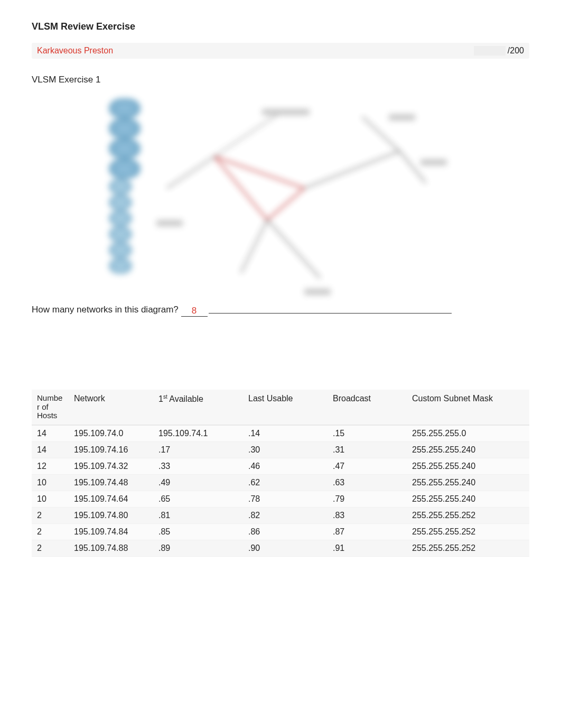 This screenshot has height=728, width=561. Describe the element at coordinates (111, 449) in the screenshot. I see `cell-network: 195.109.74.16` at that location.